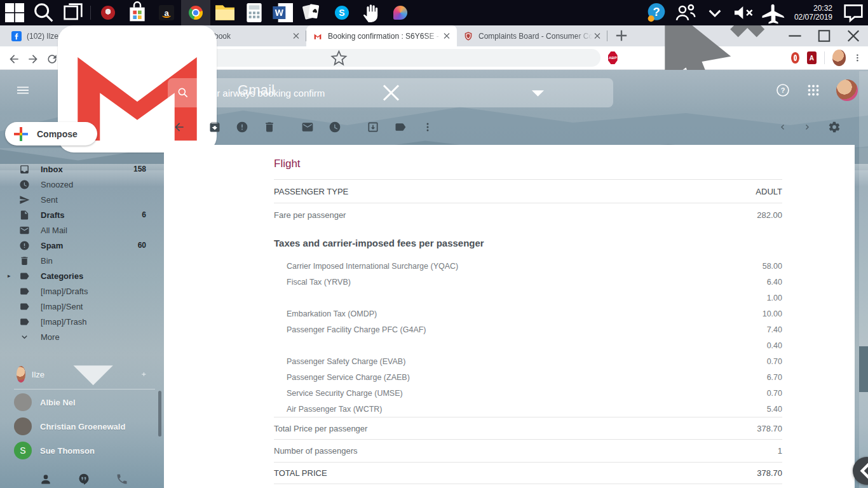  Describe the element at coordinates (400, 13) in the screenshot. I see `taskbar-app-colorful` at that location.